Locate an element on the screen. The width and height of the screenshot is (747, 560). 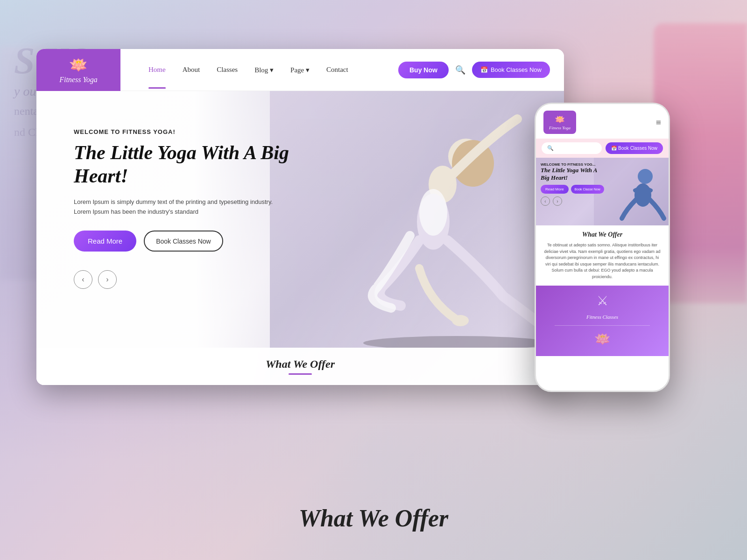
nav-link-about: About is located at coordinates (191, 70).